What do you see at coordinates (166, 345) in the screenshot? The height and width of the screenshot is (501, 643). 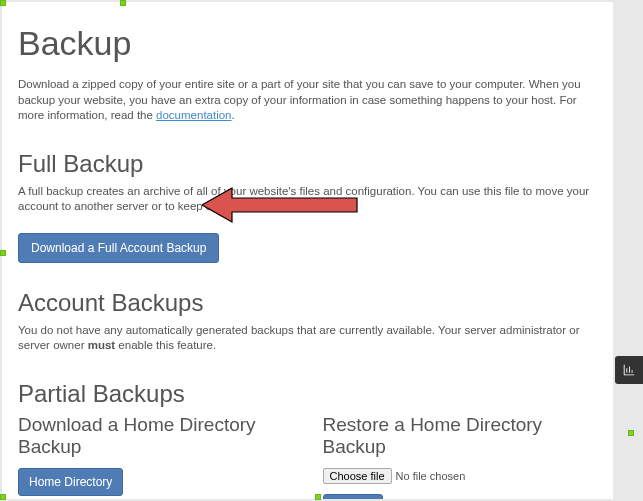 I see `account-text-post: enable this feature.` at bounding box center [166, 345].